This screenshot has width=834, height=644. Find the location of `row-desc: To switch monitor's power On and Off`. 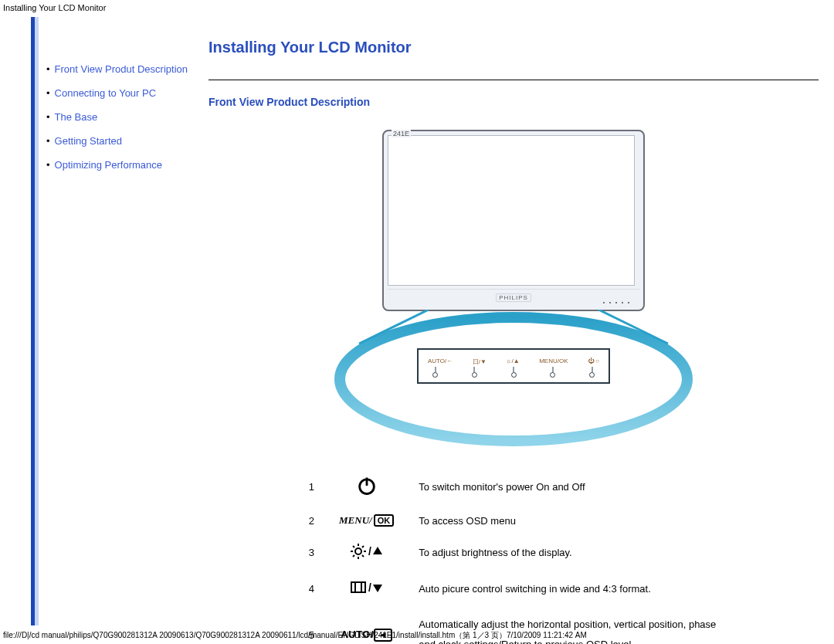

row-desc: To switch monitor's power On and Off is located at coordinates (568, 486).